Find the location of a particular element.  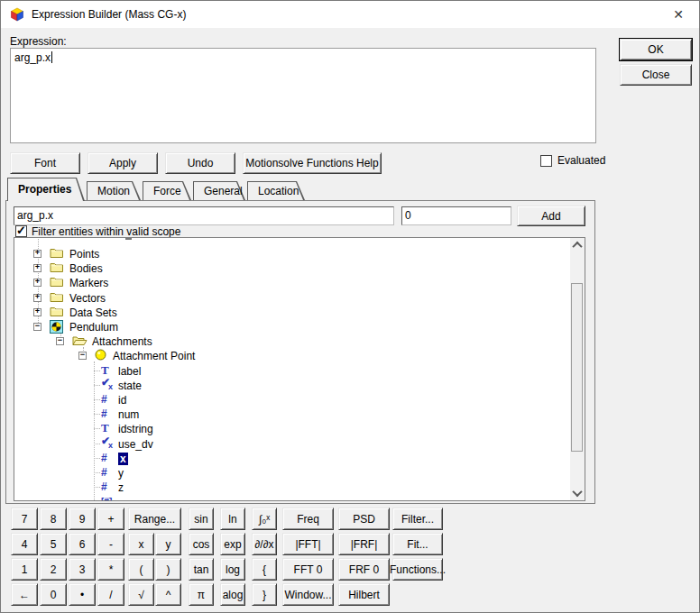

keypad-num-5-button: 5 is located at coordinates (53, 544).